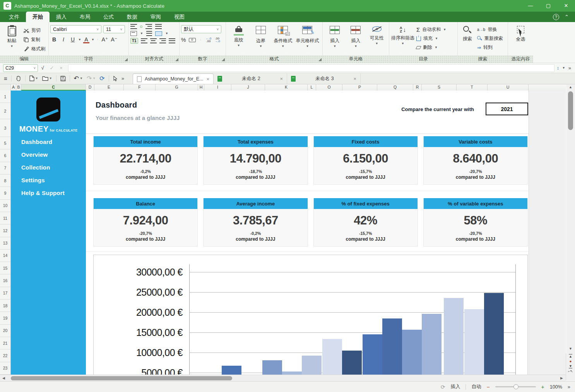  What do you see at coordinates (5, 128) in the screenshot?
I see `row-header-3: 3` at bounding box center [5, 128].